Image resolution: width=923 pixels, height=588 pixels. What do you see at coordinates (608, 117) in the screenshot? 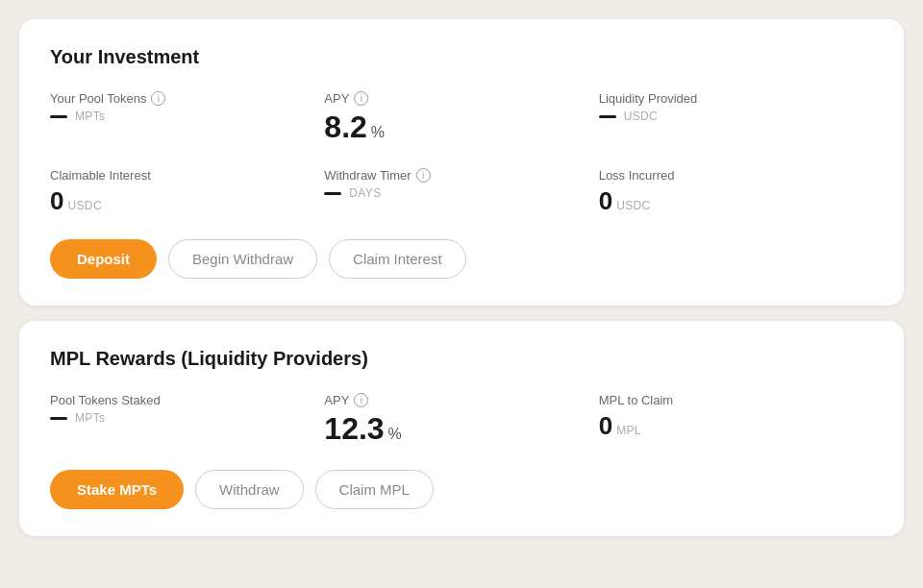
I see `liquidity-dash` at bounding box center [608, 117].